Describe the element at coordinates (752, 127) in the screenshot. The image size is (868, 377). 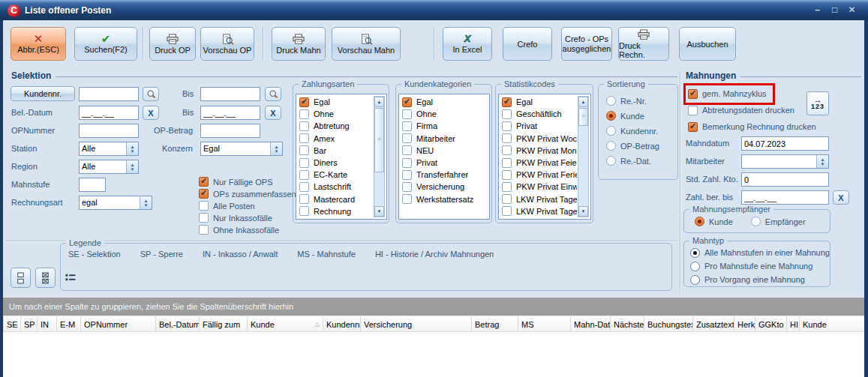
I see `mahnung-checkbox: Bemerkung Rechnung drucken` at that location.